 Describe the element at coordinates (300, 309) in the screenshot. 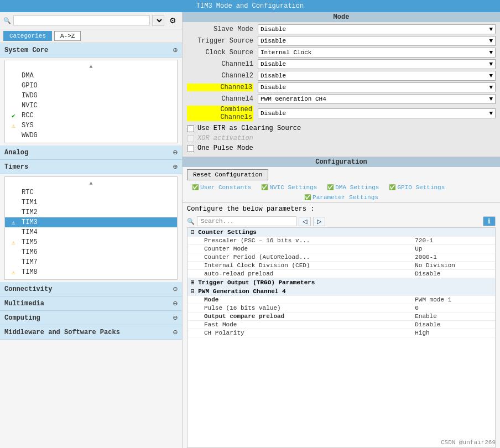

I see `pulse-name: Pulse (16 bits value)` at that location.